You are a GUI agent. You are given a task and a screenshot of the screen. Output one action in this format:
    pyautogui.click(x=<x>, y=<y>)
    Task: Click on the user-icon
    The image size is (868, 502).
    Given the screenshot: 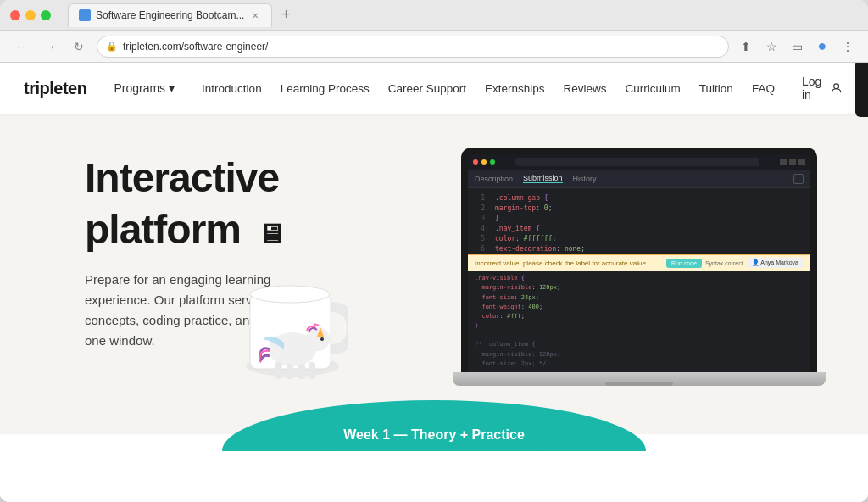 What is the action you would take?
    pyautogui.click(x=836, y=88)
    